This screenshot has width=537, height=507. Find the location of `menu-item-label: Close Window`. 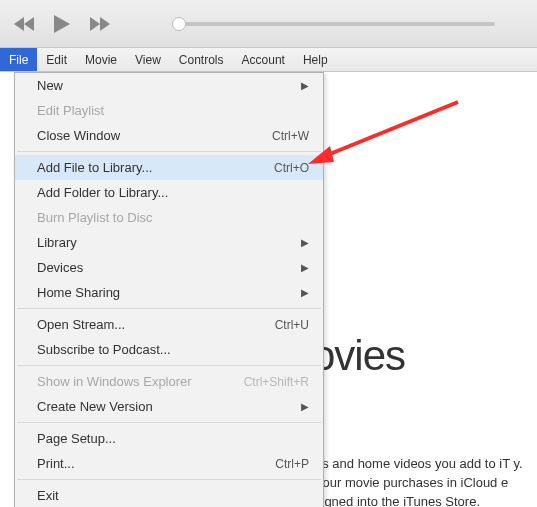

menu-item-label: Close Window is located at coordinates (78, 136).